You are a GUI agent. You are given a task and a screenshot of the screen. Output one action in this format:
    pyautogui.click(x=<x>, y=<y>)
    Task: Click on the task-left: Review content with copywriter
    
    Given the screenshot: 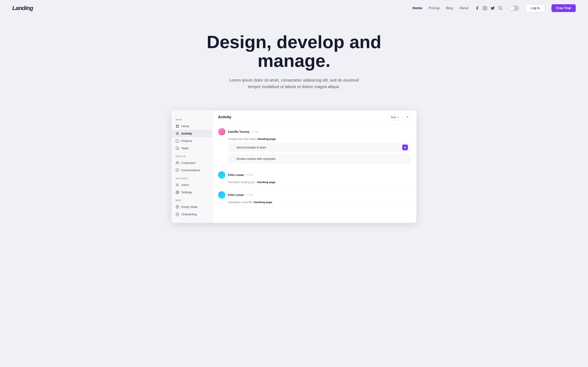 What is the action you would take?
    pyautogui.click(x=253, y=159)
    